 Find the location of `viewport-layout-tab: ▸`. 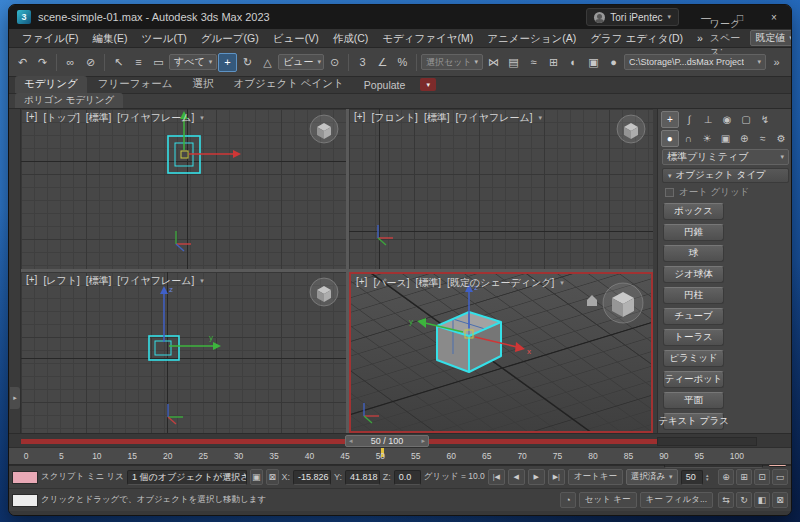

viewport-layout-tab: ▸ is located at coordinates (15, 398).